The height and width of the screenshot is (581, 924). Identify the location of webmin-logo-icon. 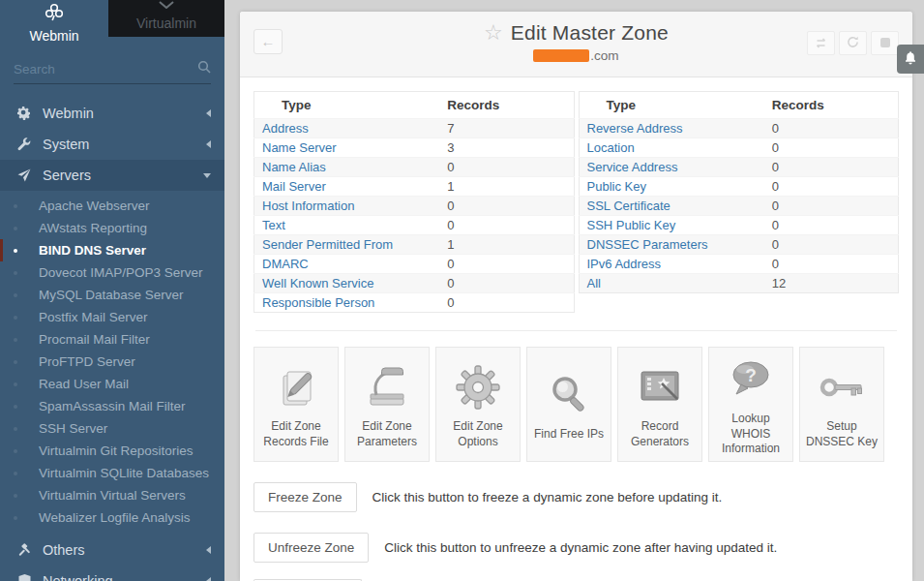
(54, 14).